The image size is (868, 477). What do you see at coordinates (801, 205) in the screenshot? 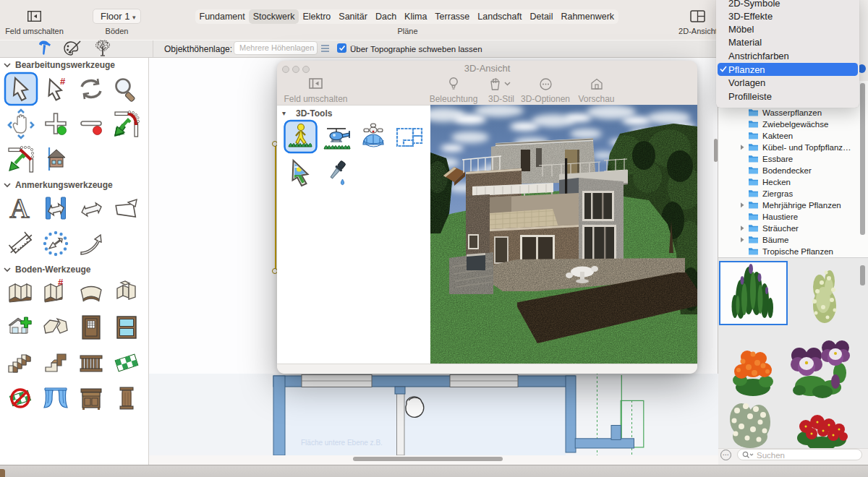
I see `svg-text: Mehrjährige Pflanzen` at bounding box center [801, 205].